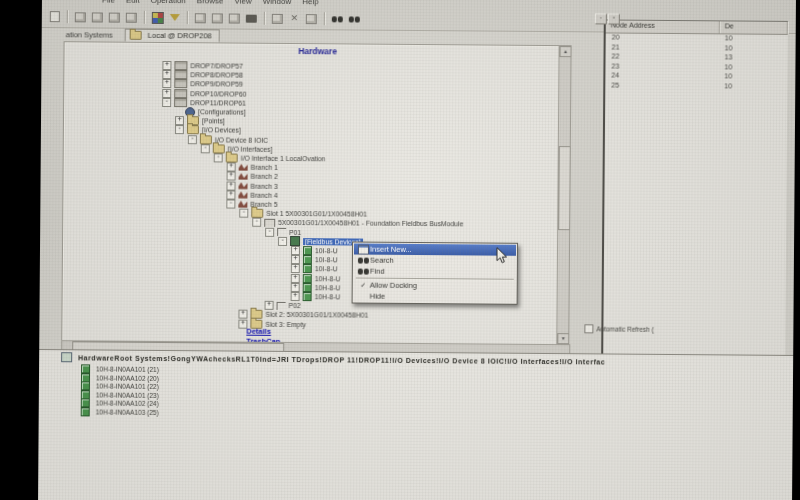 The image size is (800, 500). Describe the element at coordinates (133, 2) in the screenshot. I see `menu-edit: Edit` at that location.